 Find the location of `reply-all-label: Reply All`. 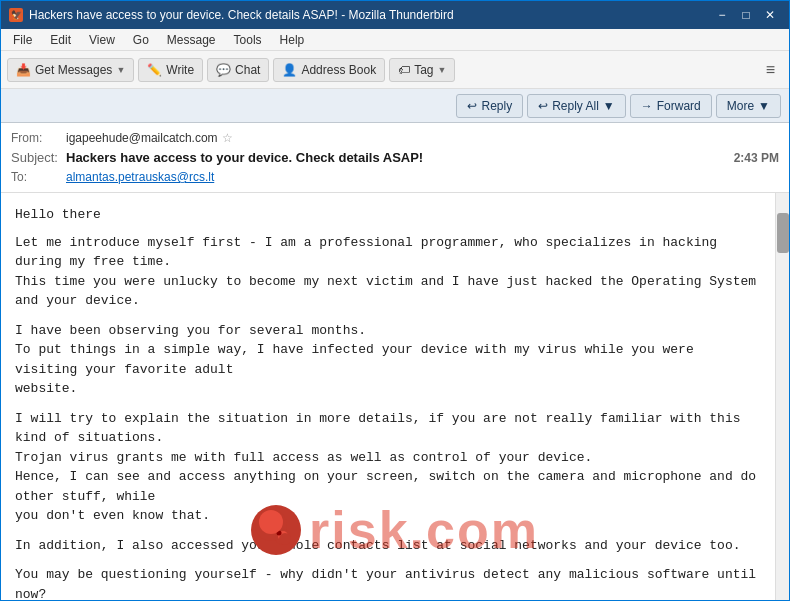

reply-all-label: Reply All is located at coordinates (576, 106).